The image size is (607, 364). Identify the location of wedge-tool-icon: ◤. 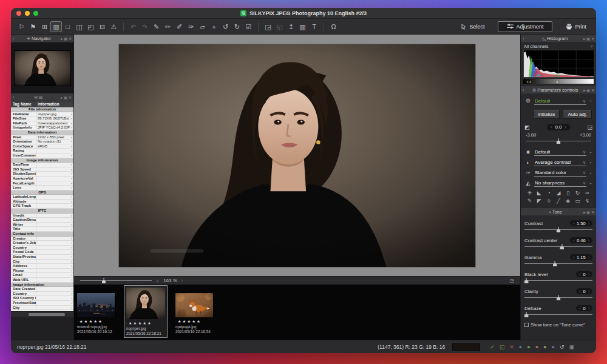
(539, 201).